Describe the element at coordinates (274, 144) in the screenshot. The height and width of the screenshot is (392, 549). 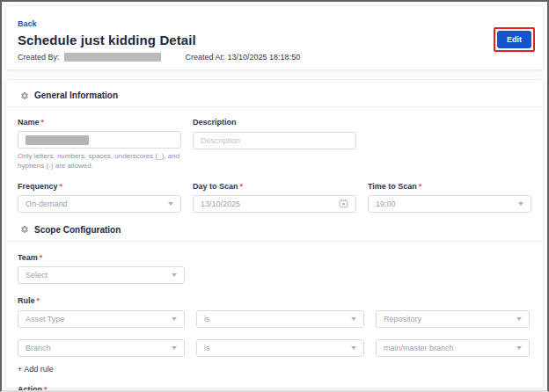
I see `description-field-block: Description` at that location.